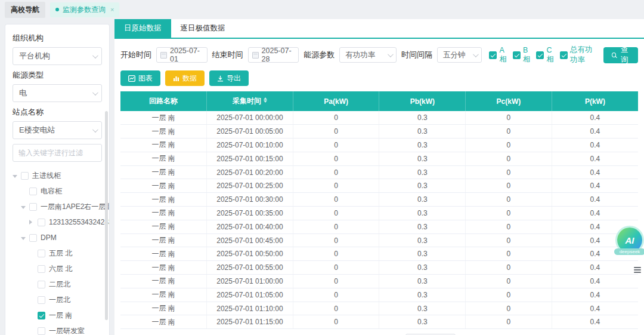 This screenshot has width=644, height=335. Describe the element at coordinates (628, 241) in the screenshot. I see `ai-assistant-widget: AI deepseek` at that location.